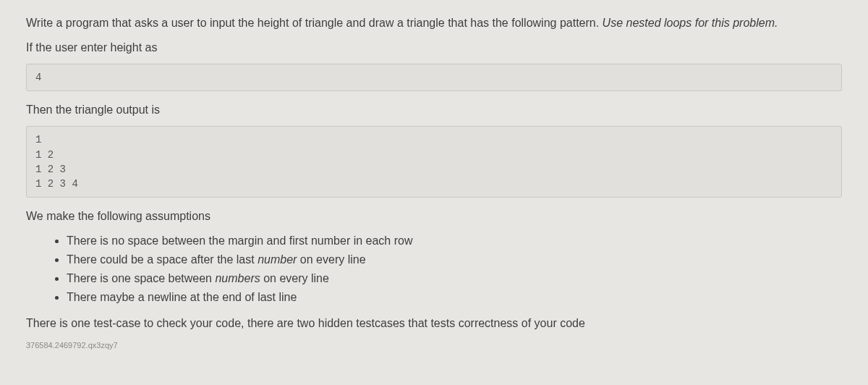 This screenshot has width=868, height=385. Describe the element at coordinates (454, 279) in the screenshot. I see `list-item: There is one space between numbers on ev…` at that location.